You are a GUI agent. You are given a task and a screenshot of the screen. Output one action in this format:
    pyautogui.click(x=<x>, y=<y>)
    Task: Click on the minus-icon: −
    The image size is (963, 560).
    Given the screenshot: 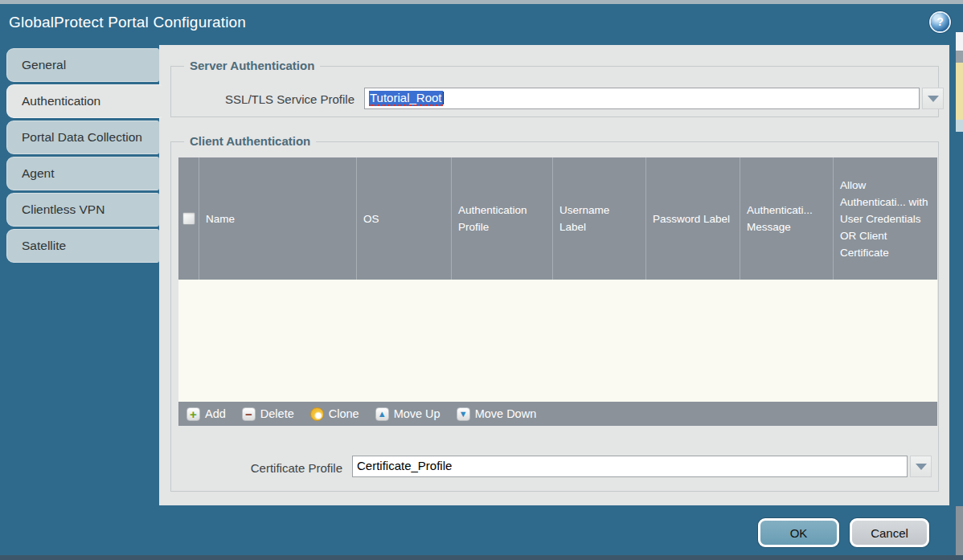 What is the action you would take?
    pyautogui.click(x=249, y=415)
    